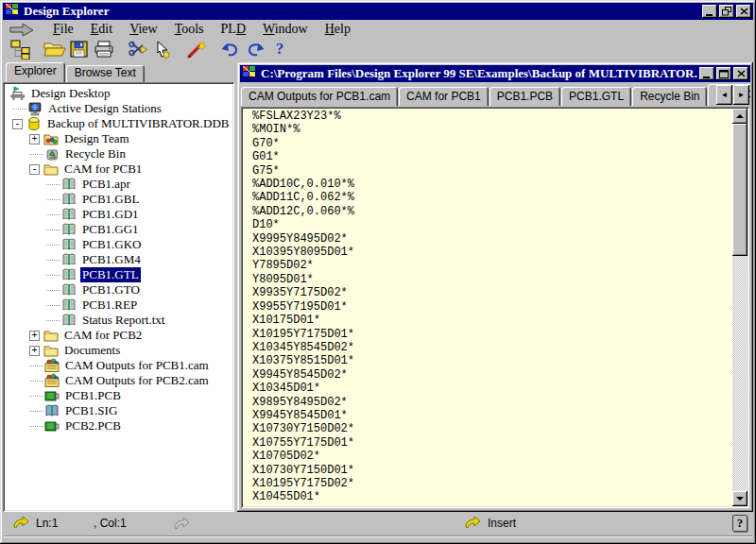  I want to click on cut-button, so click(138, 49).